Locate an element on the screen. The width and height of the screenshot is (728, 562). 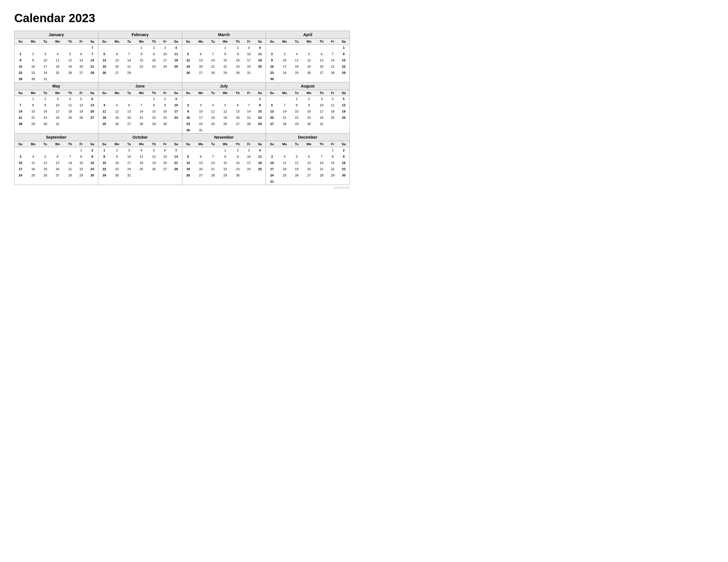
day-cell: 8 is located at coordinates (154, 105).